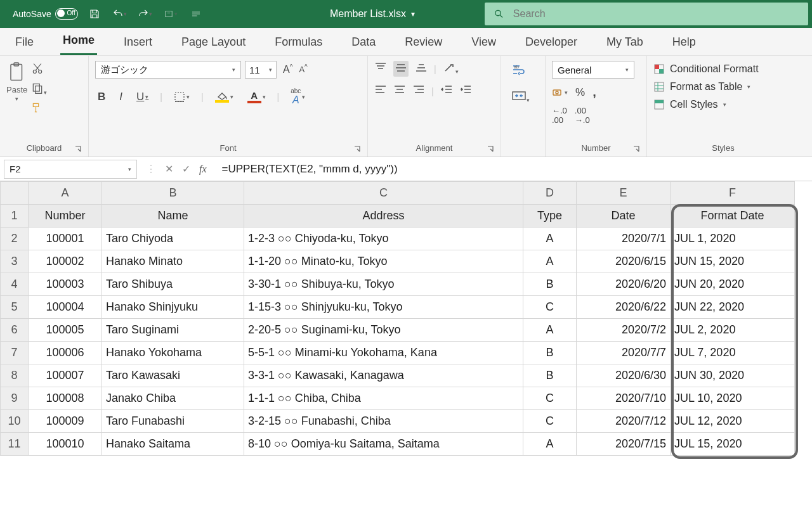 The width and height of the screenshot is (812, 521). What do you see at coordinates (733, 444) in the screenshot?
I see `cell: JUL 15, 2020` at bounding box center [733, 444].